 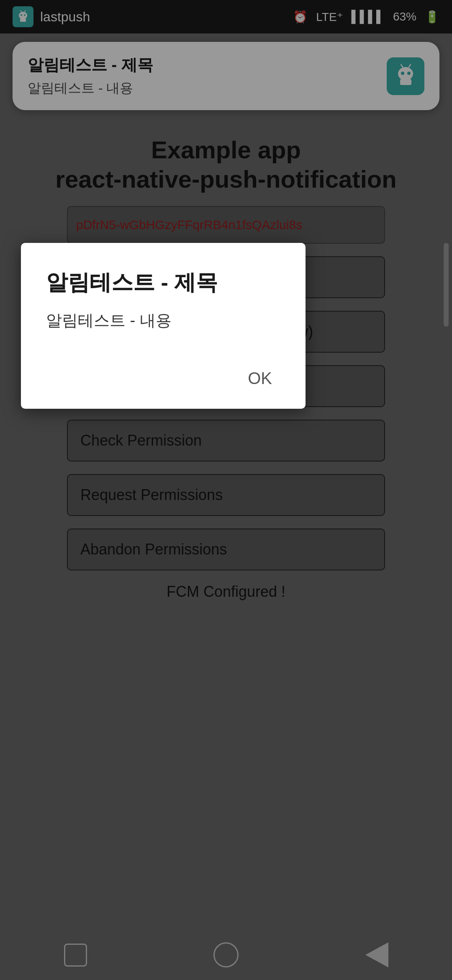 What do you see at coordinates (163, 326) in the screenshot?
I see `dialog: 알림테스트 - 제목 알림테스트 - 내용 OK` at bounding box center [163, 326].